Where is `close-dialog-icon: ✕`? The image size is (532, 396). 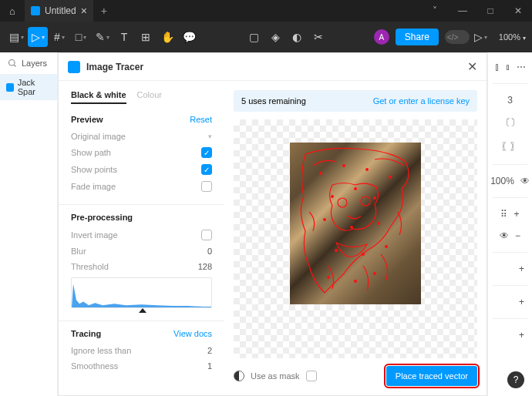 close-dialog-icon: ✕ is located at coordinates (472, 66).